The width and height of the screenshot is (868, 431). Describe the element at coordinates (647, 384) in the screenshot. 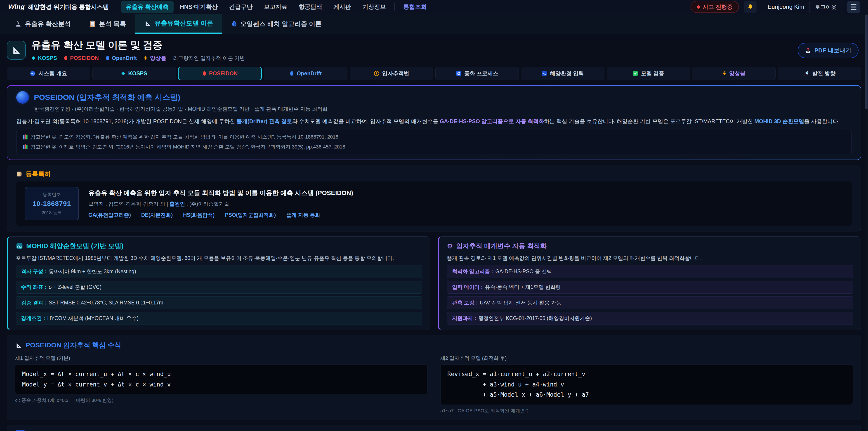

I see `model2-code-block: Revised_x = a1·current_u + a2·current_v …` at that location.